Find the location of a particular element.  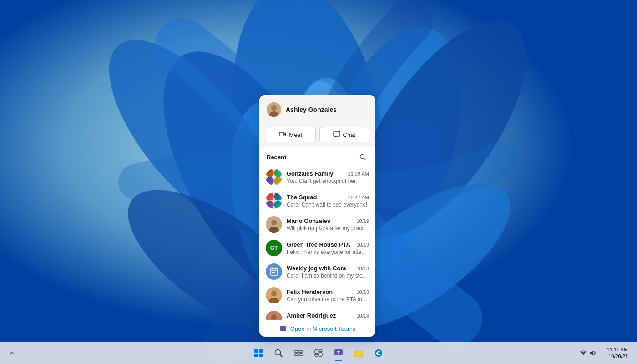

chat-content: Green Tree House PTA 10/19 Felix: Thanks… is located at coordinates (328, 248).